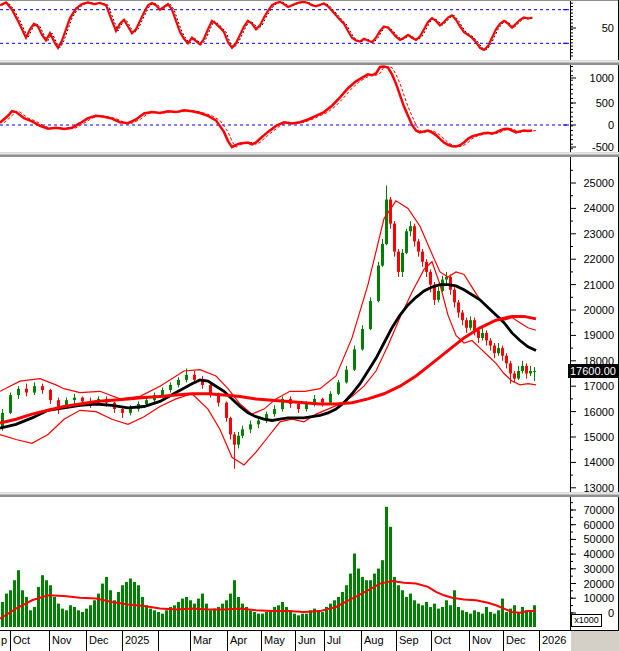 The image size is (619, 651). What do you see at coordinates (598, 554) in the screenshot?
I see `svg-text: 40000` at bounding box center [598, 554].